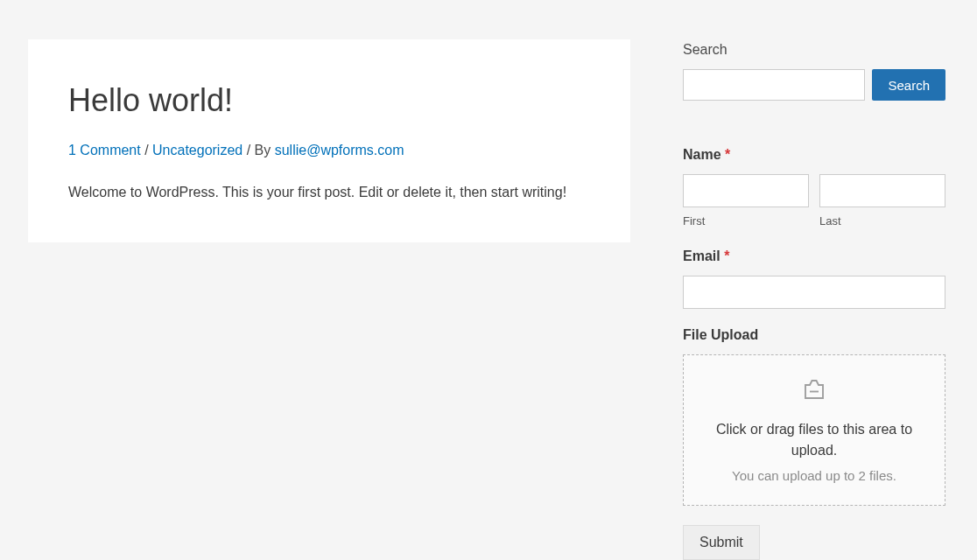  Describe the element at coordinates (882, 202) in the screenshot. I see `last-name-col: Last` at that location.